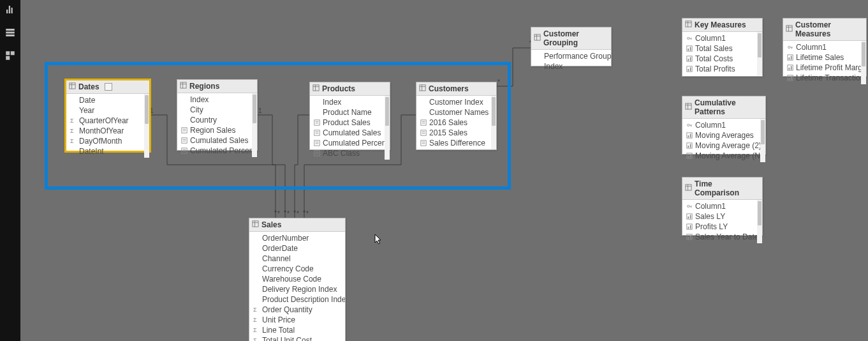 This screenshot has width=868, height=341. I want to click on field-row: Moving Average (No, so click(724, 156).